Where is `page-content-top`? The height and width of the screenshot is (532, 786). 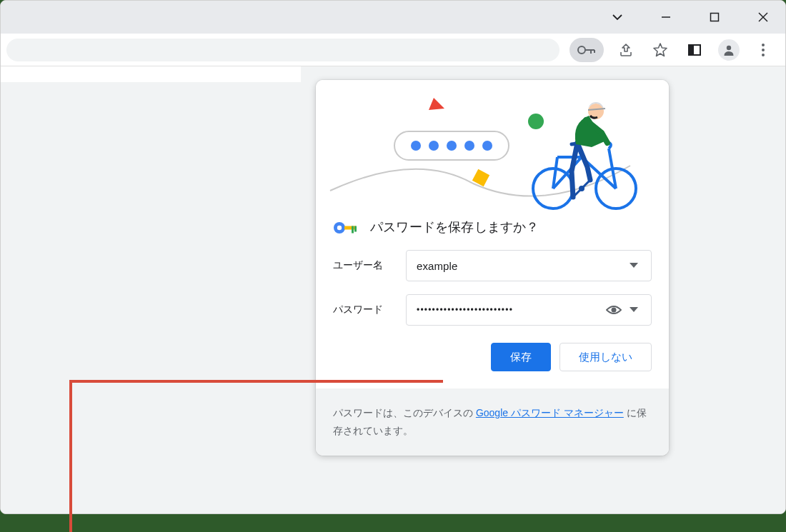 page-content-top is located at coordinates (151, 74).